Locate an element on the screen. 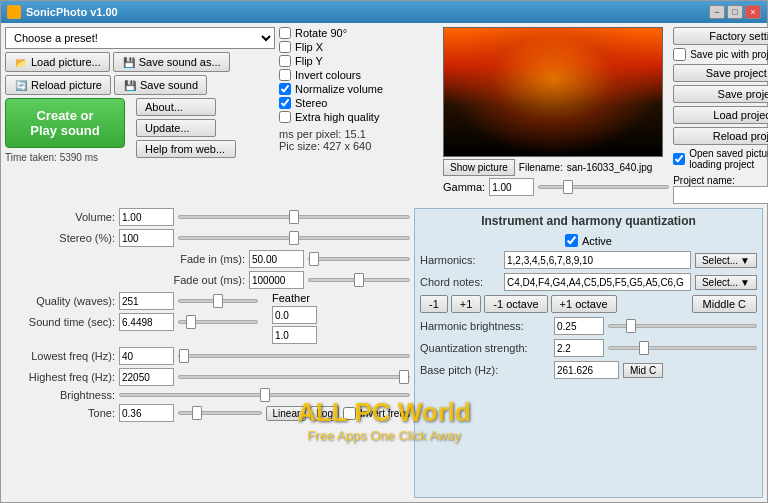  invert-colours-row: Invert colours is located at coordinates (359, 75).